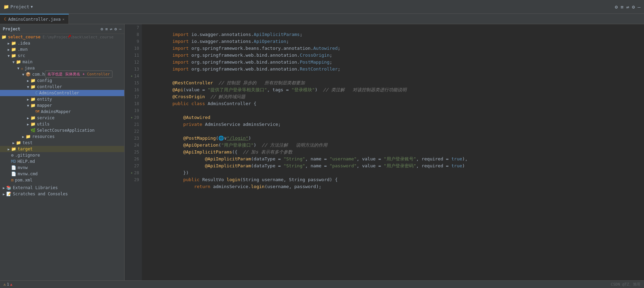 Image resolution: width=644 pixels, height=288 pixels. I want to click on tree-idea: ▶ 📁 .idea, so click(62, 43).